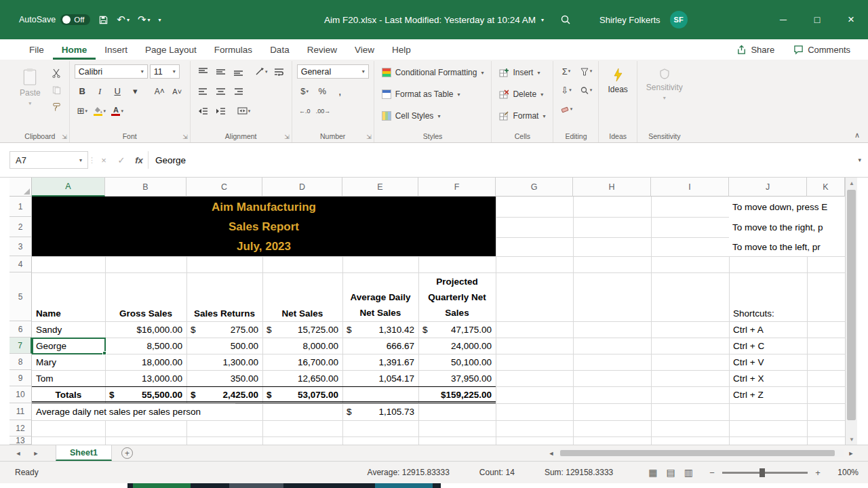 The height and width of the screenshot is (488, 868). Describe the element at coordinates (787, 227) in the screenshot. I see `cell-J2: To move to the right, p` at that location.